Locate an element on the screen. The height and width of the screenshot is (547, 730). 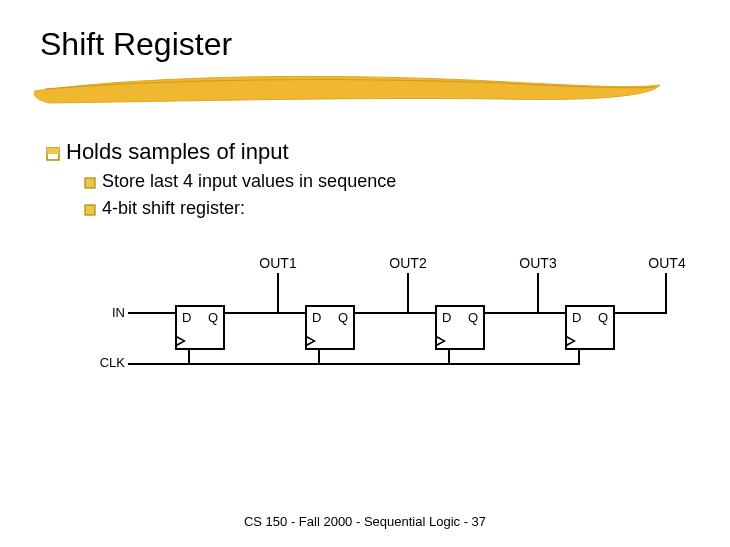
clk-label: CLK is located at coordinates (108, 362).